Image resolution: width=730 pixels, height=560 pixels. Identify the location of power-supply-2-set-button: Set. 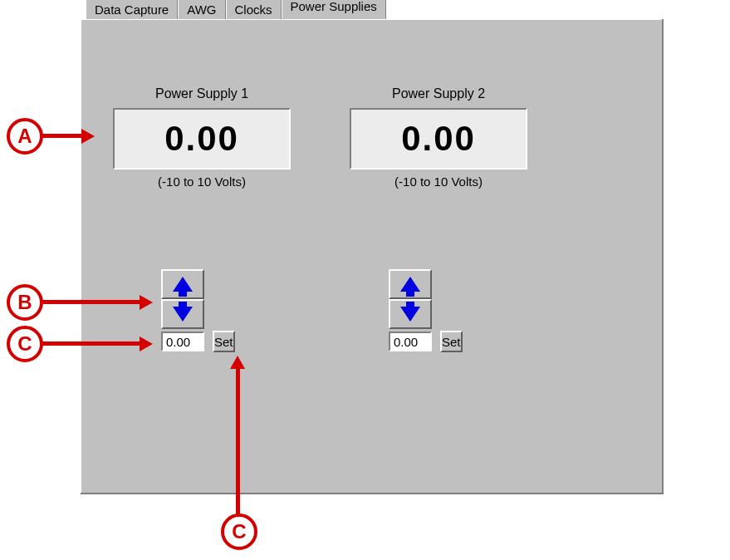
(452, 341).